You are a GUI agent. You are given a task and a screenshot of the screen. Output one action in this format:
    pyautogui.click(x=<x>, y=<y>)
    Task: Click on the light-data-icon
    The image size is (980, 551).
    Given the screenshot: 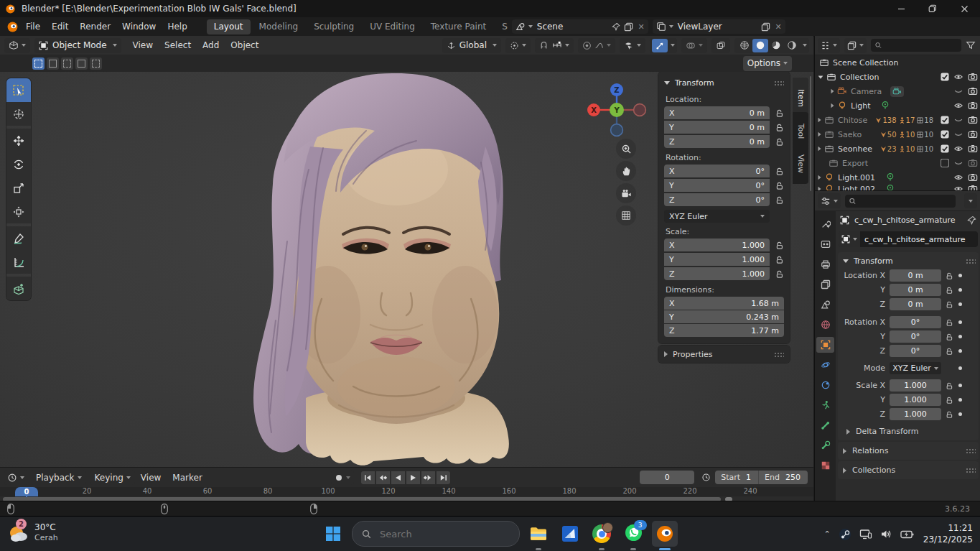 What is the action you would take?
    pyautogui.click(x=890, y=177)
    